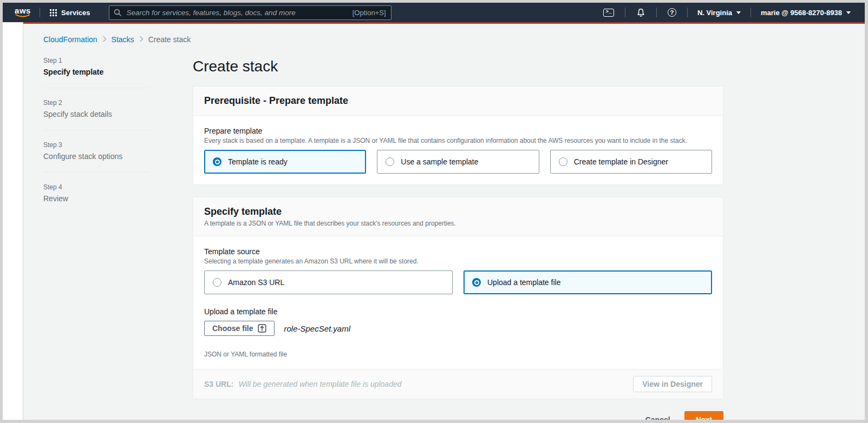 The width and height of the screenshot is (868, 423). I want to click on s3-url-value: Will be generated when template file is …, so click(319, 384).